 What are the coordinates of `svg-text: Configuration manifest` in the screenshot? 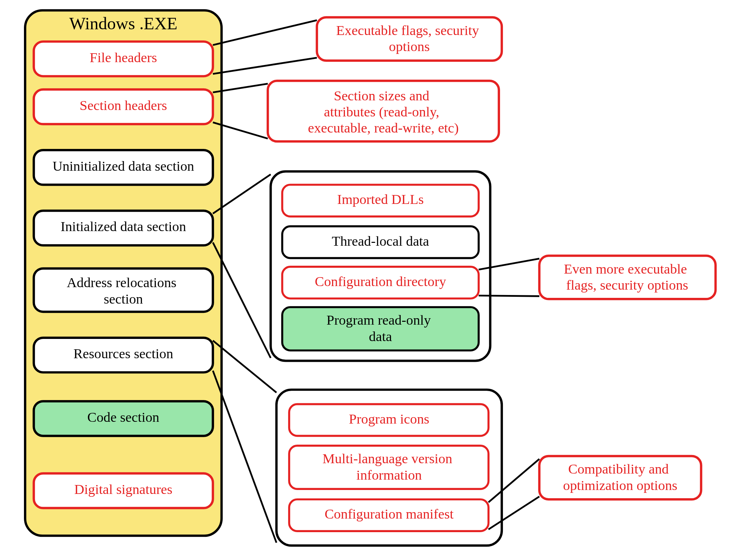 It's located at (389, 514).